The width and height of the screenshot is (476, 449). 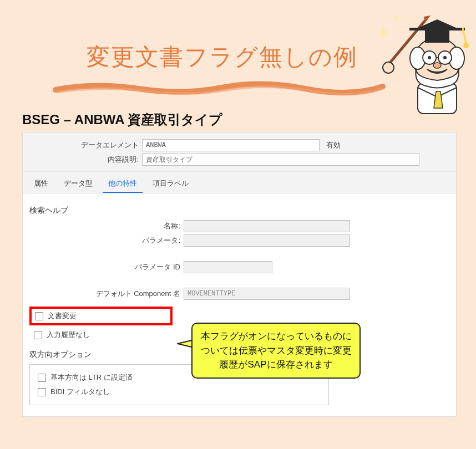 I want to click on default-component-field, so click(x=267, y=294).